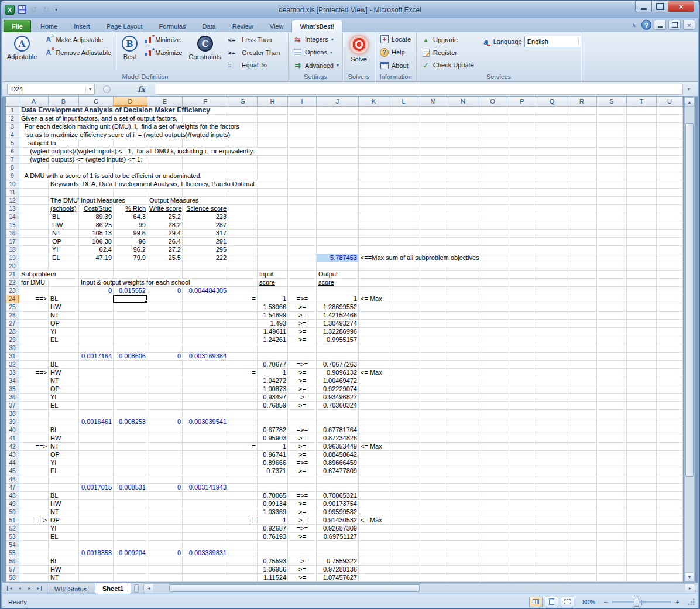 This screenshot has height=609, width=700. Describe the element at coordinates (338, 307) in the screenshot. I see `cell-J25: 1.28699552` at that location.